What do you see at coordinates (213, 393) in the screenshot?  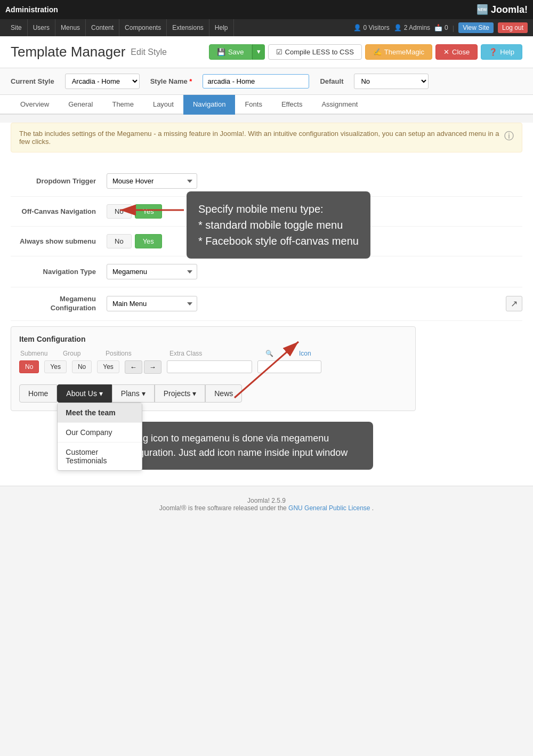 I see `menu-bar: Home About Us ▾ Meet the team Our Compan…` at bounding box center [213, 393].